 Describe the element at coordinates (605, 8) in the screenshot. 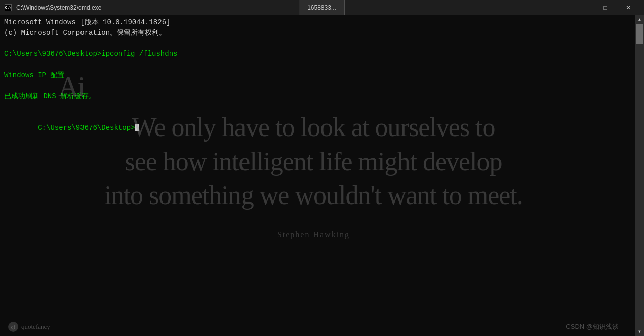

I see `restore-button: □` at that location.